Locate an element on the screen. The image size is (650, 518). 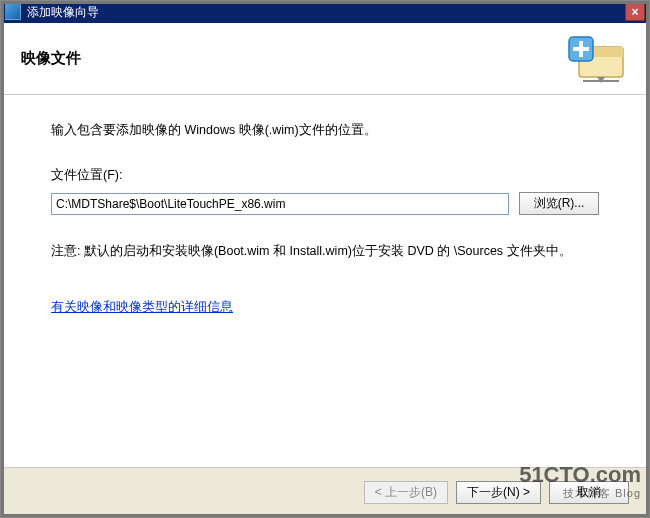
wizard-header: 映像文件 is located at coordinates (325, 59).